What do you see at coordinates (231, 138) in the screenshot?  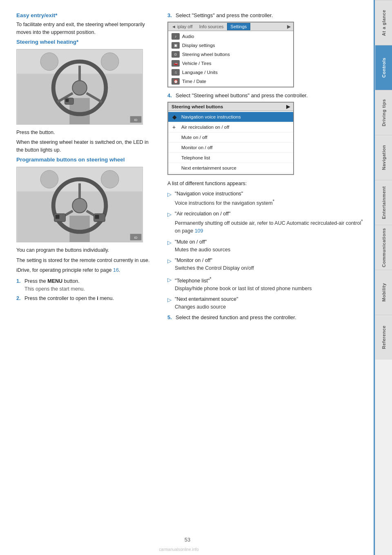 I see `steering-wheel-buttons-menu: Steering wheel buttons ▶ ◆ Navigation vo…` at bounding box center [231, 138].